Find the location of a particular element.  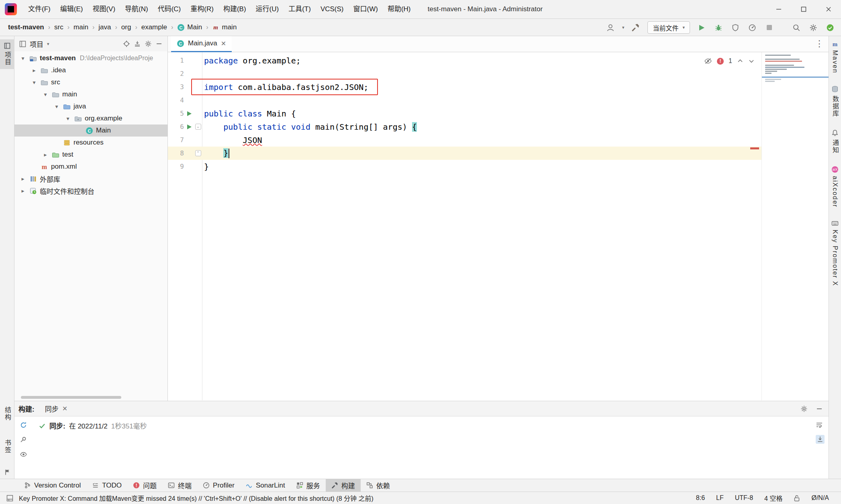

tab-options-kebab-icon: ⋮ is located at coordinates (819, 44).